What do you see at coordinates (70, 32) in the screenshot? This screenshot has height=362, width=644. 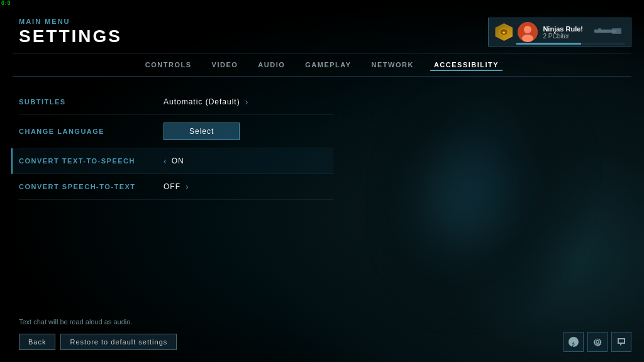 I see `title-area: MAIN MENU SETTINGS` at bounding box center [70, 32].